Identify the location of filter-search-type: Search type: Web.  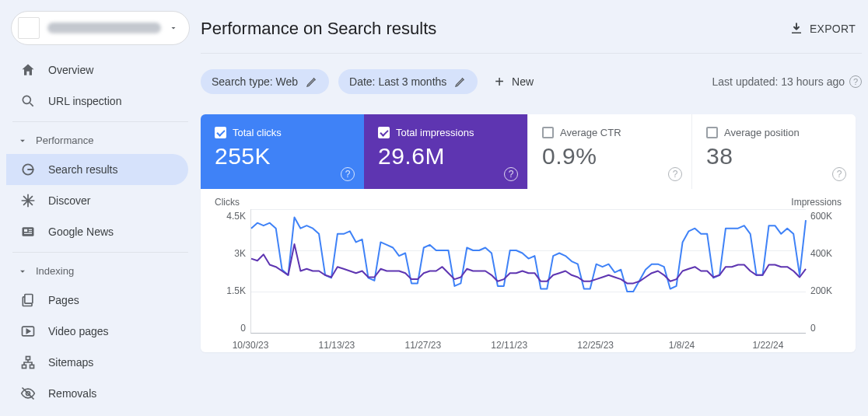
(264, 82).